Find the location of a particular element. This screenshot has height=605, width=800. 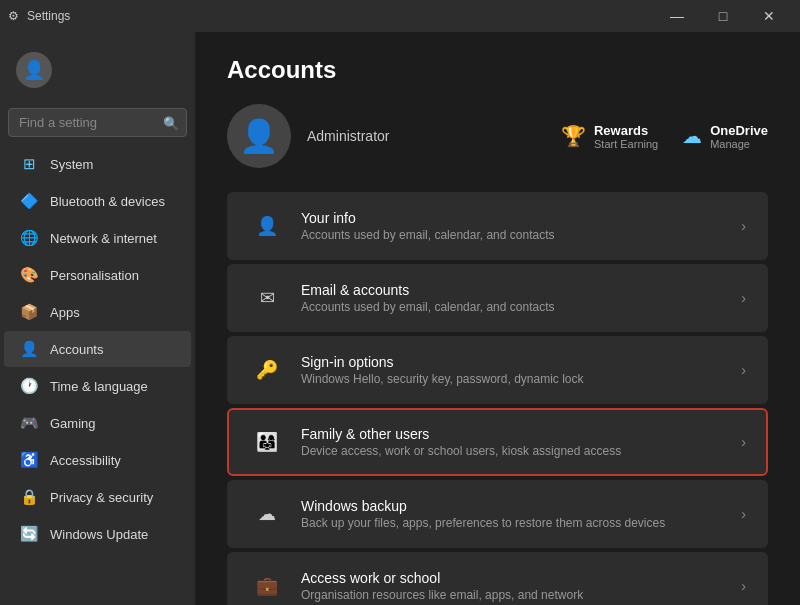

family-title: Family & other users is located at coordinates (521, 434).